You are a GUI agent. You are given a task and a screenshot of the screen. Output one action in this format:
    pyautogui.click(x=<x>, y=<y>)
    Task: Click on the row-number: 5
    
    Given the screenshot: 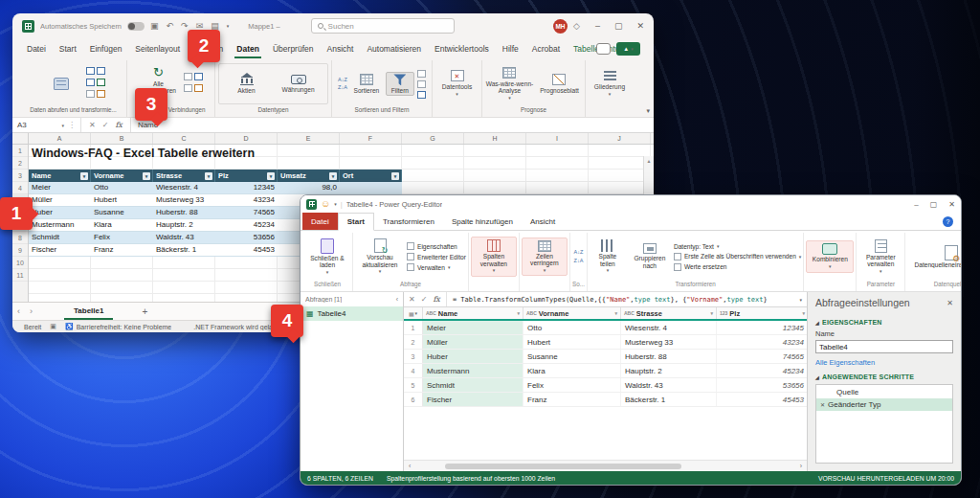 What is the action you would take?
    pyautogui.click(x=413, y=385)
    